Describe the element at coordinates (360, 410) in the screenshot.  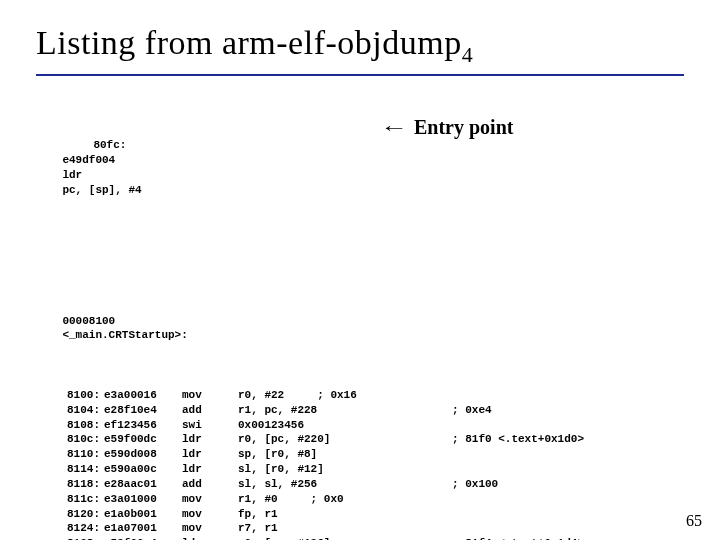
I see `listing-row: 8104:e28f10e4addr1, pc, #228; 0xe4` at that location.